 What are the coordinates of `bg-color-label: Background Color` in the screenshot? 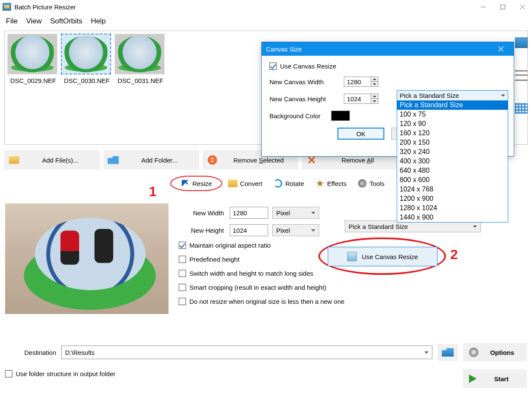 It's located at (300, 116).